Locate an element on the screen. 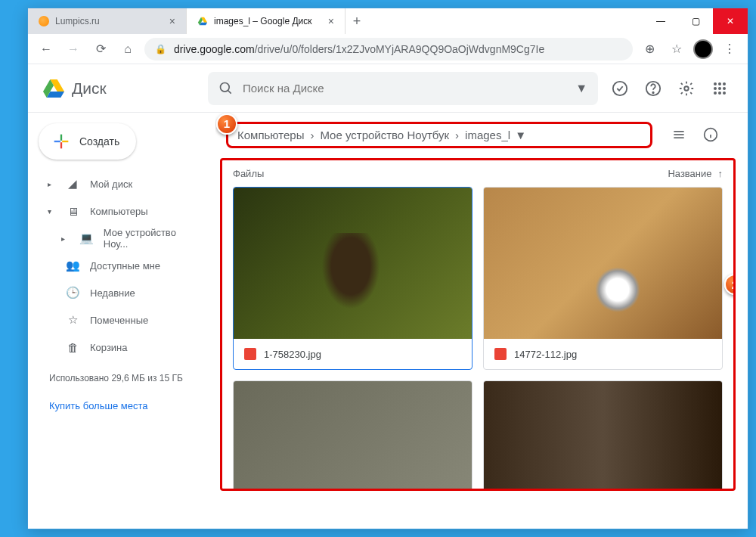 This screenshot has width=756, height=537. search-options-icon: ▼ is located at coordinates (581, 88).